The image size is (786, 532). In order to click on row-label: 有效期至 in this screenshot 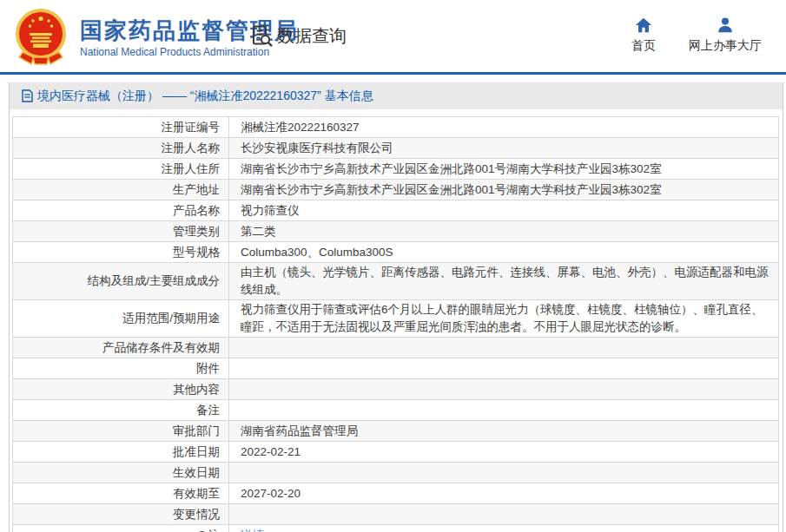, I will do `click(122, 494)`.